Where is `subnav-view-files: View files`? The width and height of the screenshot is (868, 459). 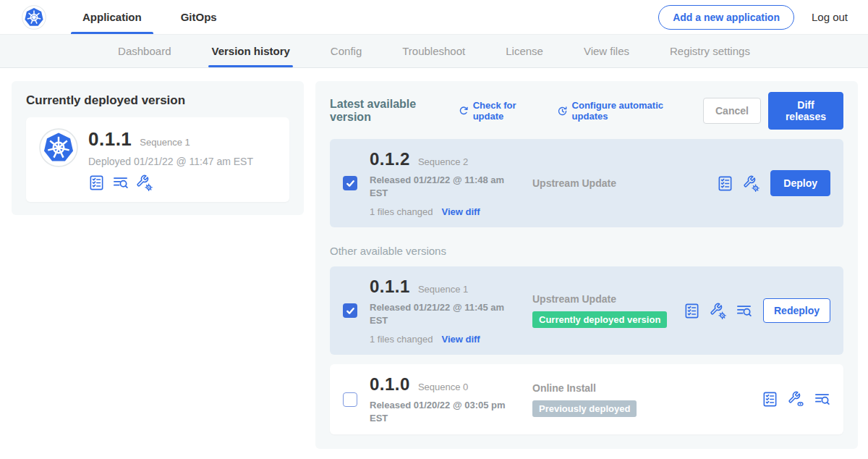
subnav-view-files: View files is located at coordinates (606, 51).